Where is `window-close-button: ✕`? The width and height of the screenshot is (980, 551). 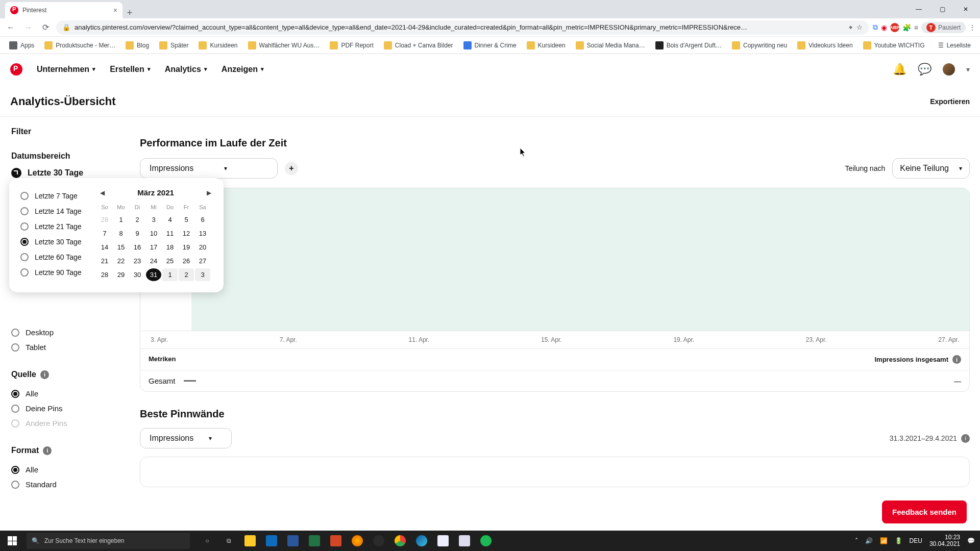 window-close-button: ✕ is located at coordinates (966, 9).